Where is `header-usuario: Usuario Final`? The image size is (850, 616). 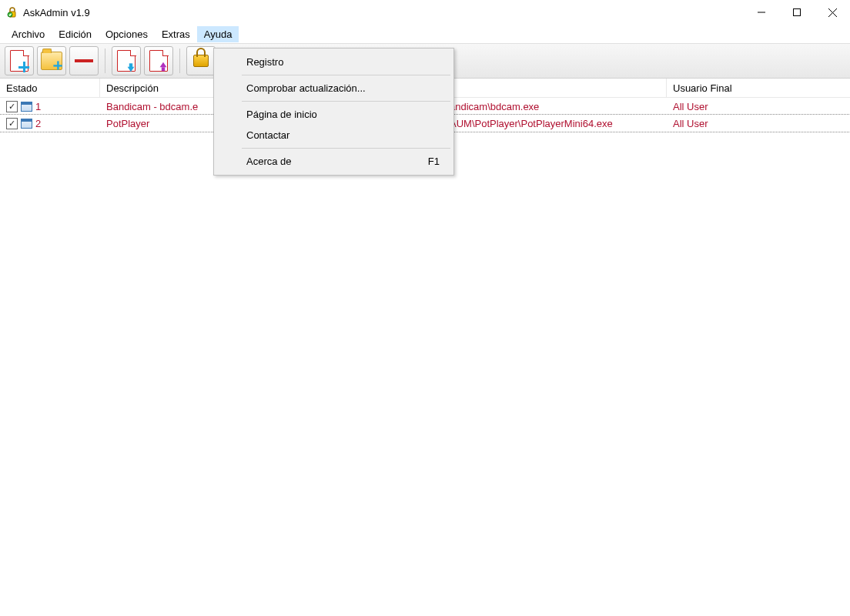 header-usuario: Usuario Final is located at coordinates (728, 88).